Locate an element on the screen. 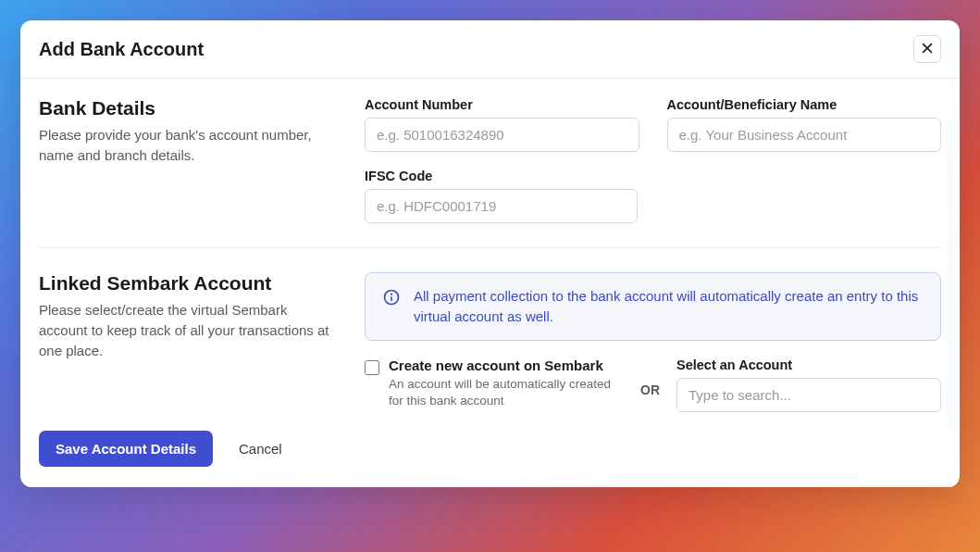  close-button is located at coordinates (927, 49).